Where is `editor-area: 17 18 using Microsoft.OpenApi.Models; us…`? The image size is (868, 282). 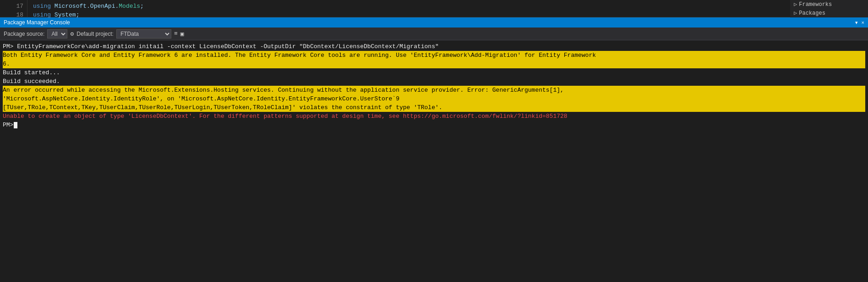 editor-area: 17 18 using Microsoft.OpenApi.Models; us… is located at coordinates (434, 9).